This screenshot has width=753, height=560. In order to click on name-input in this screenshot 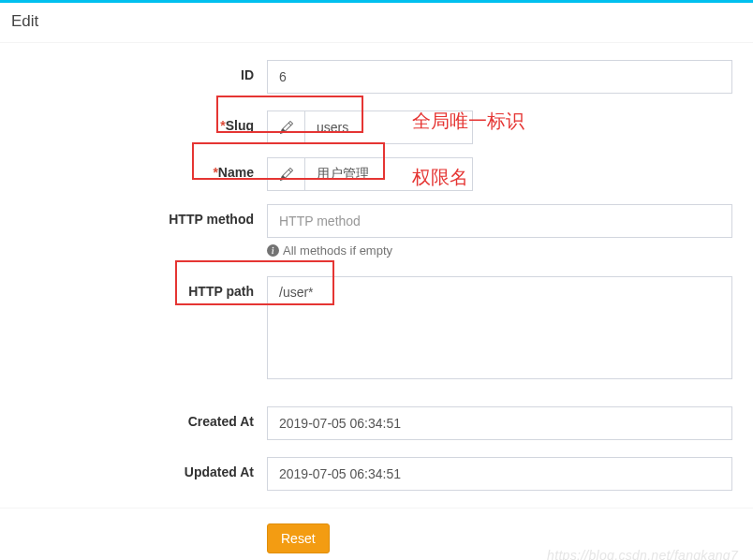, I will do `click(389, 174)`.